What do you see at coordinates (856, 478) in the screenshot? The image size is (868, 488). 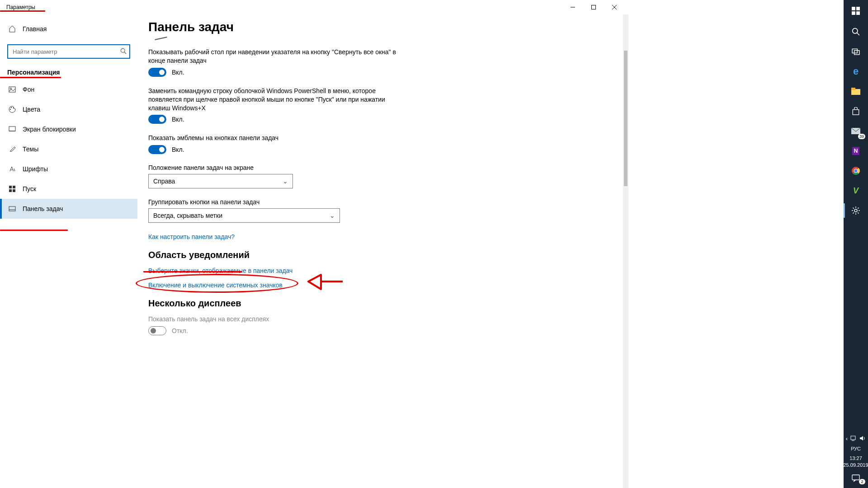 I see `tray-action-center: 2` at bounding box center [856, 478].